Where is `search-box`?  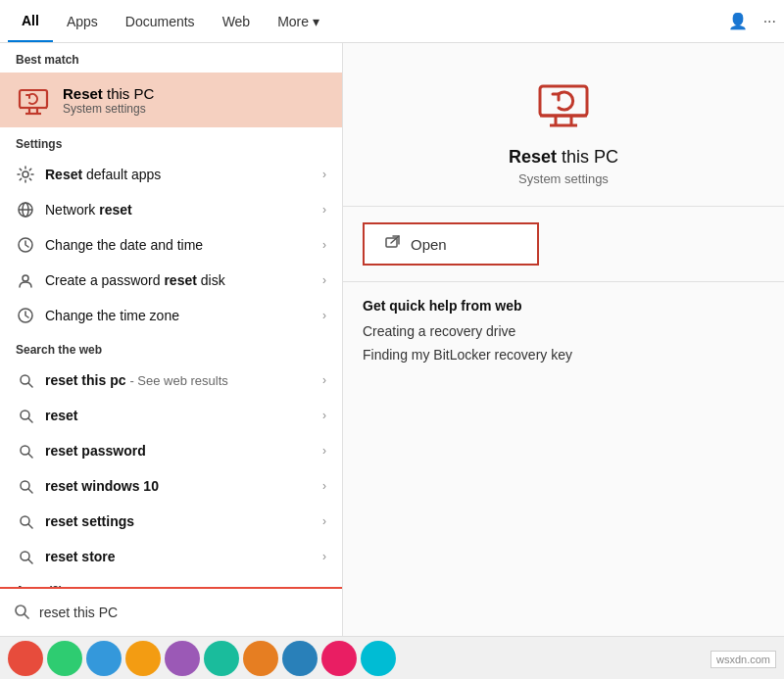
search-box is located at coordinates (171, 611).